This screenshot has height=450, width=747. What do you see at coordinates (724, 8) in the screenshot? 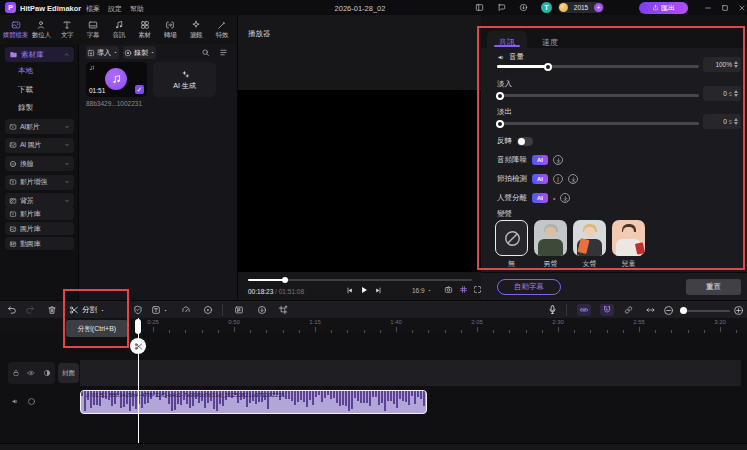
I see `maximize-button` at bounding box center [724, 8].